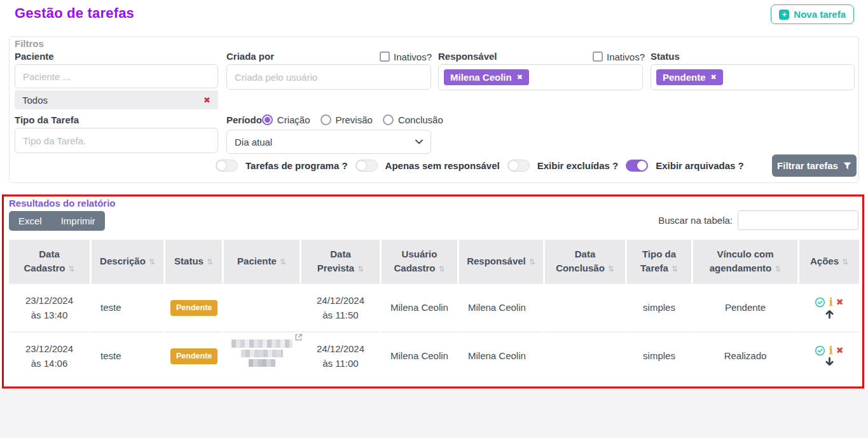 The height and width of the screenshot is (438, 868). What do you see at coordinates (193, 307) in the screenshot?
I see `cell-status: Pendente` at bounding box center [193, 307].